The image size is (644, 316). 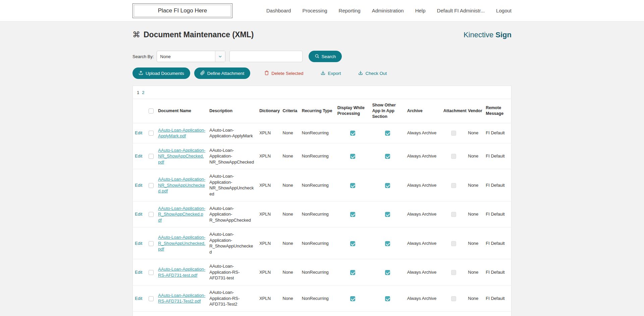 What do you see at coordinates (161, 73) in the screenshot?
I see `upload-documents-button: Upload Documents` at bounding box center [161, 73].